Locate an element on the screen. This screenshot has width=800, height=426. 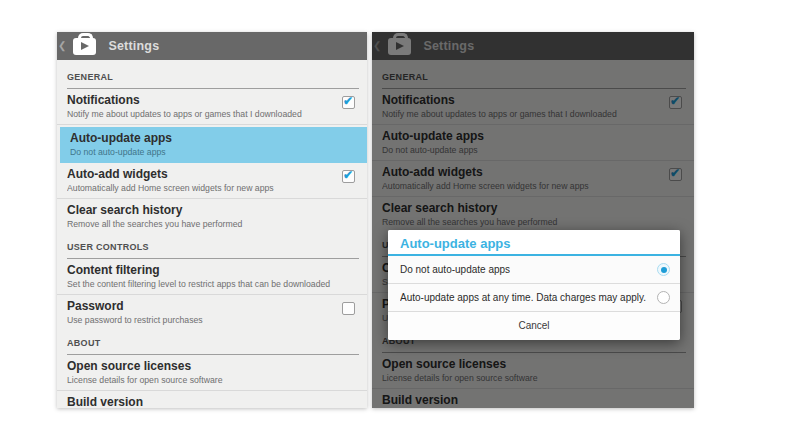
option-label: Do not auto-update apps is located at coordinates (455, 270).